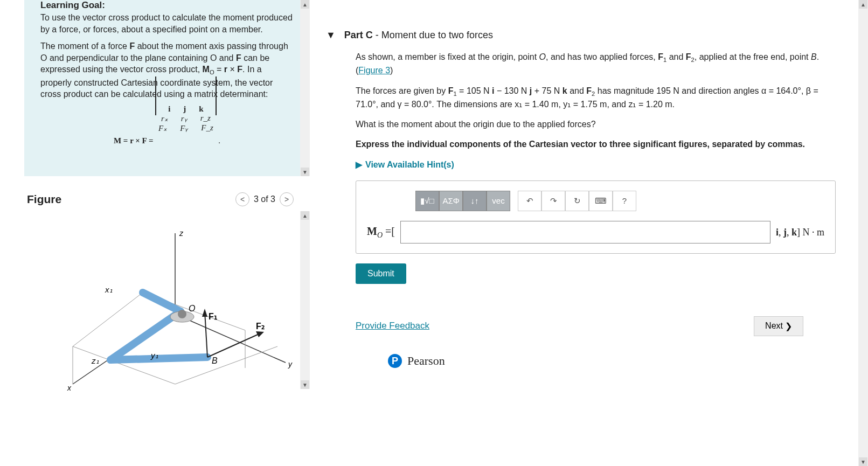  I want to click on undo-button: ↶, so click(530, 201).